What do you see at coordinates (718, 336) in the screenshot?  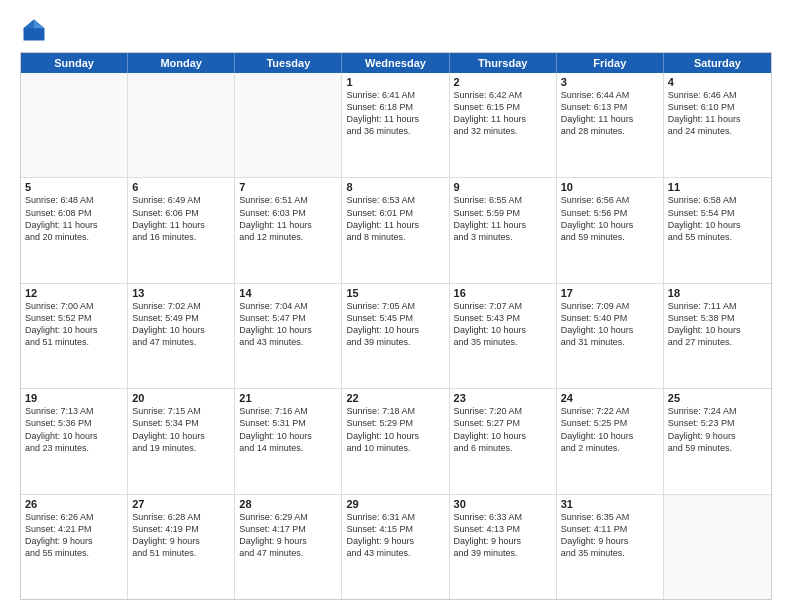 I see `calendar-cell-18: 18Sunrise: 7:11 AM Sunset: 5:38 PM Dayli…` at bounding box center [718, 336].